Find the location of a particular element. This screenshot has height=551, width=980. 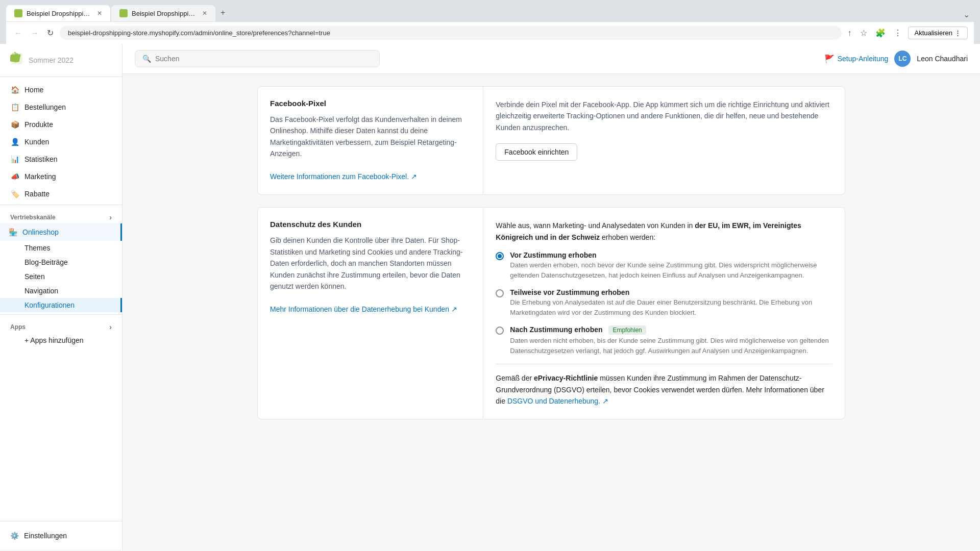

home-icon: 🏠 is located at coordinates (15, 90).